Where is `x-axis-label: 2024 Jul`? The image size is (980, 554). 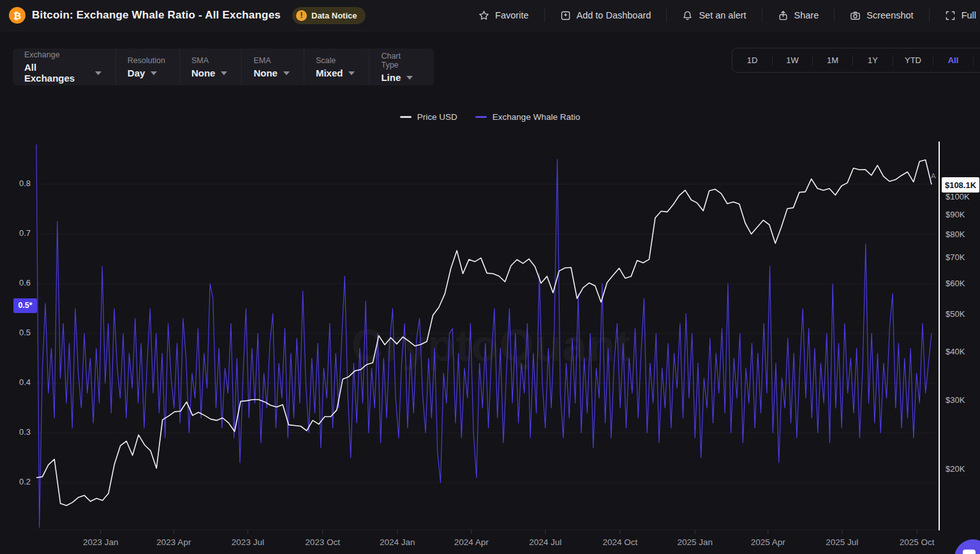
x-axis-label: 2024 Jul is located at coordinates (545, 542).